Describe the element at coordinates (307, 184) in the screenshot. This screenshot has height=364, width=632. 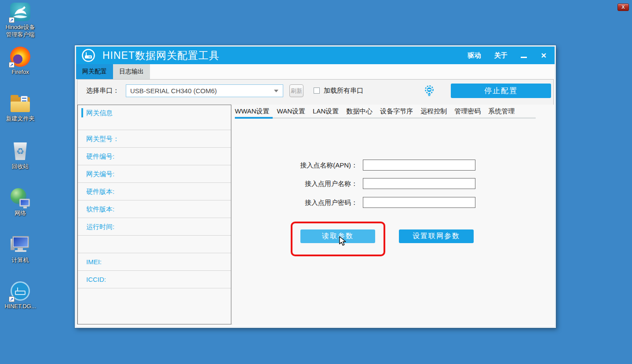
I see `apn-user-label: 接入点用户名称：` at that location.